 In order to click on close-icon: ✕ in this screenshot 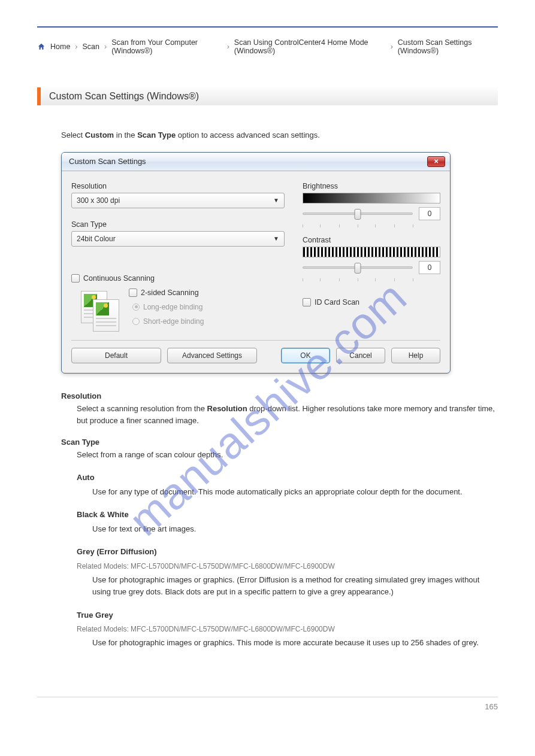, I will do `click(436, 162)`.